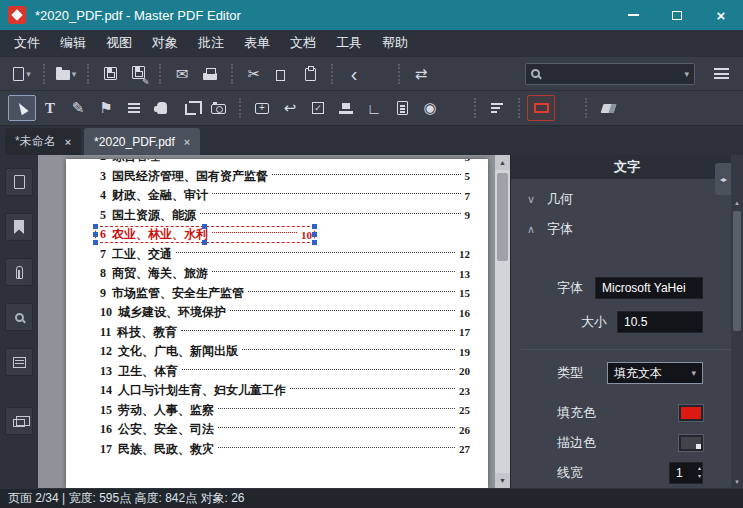 This screenshot has width=743, height=508. I want to click on bookmarks-panel-button, so click(19, 227).